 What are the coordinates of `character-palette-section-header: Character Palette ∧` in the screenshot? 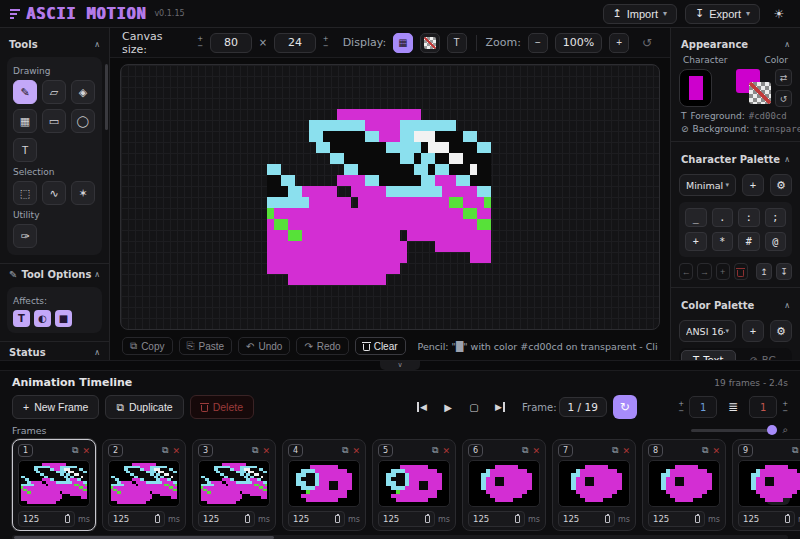 It's located at (736, 160).